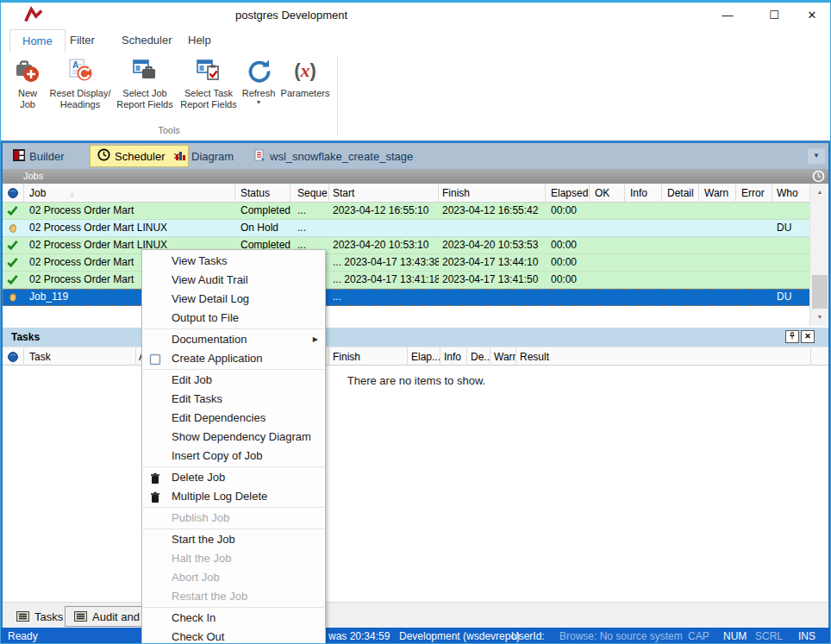 The image size is (831, 644). I want to click on ribbon-tab-scheduler: Scheduler, so click(147, 41).